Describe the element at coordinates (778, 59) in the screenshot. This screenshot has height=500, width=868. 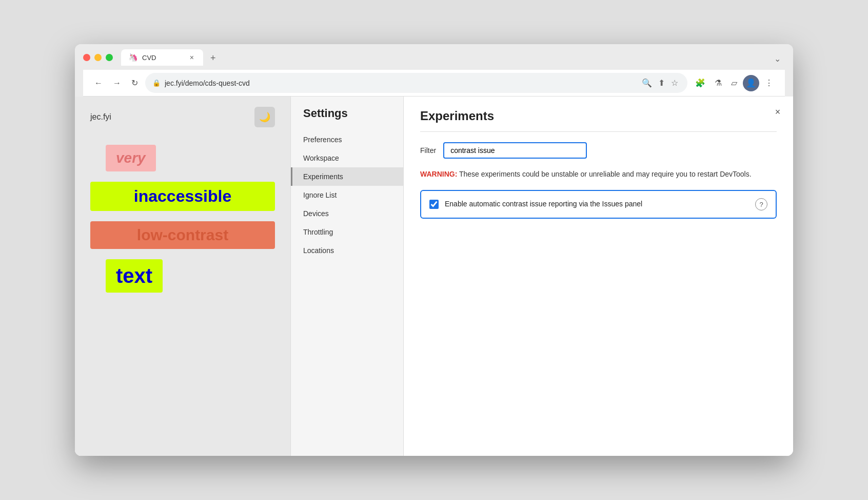
I see `tab-list-button: ⌄` at that location.